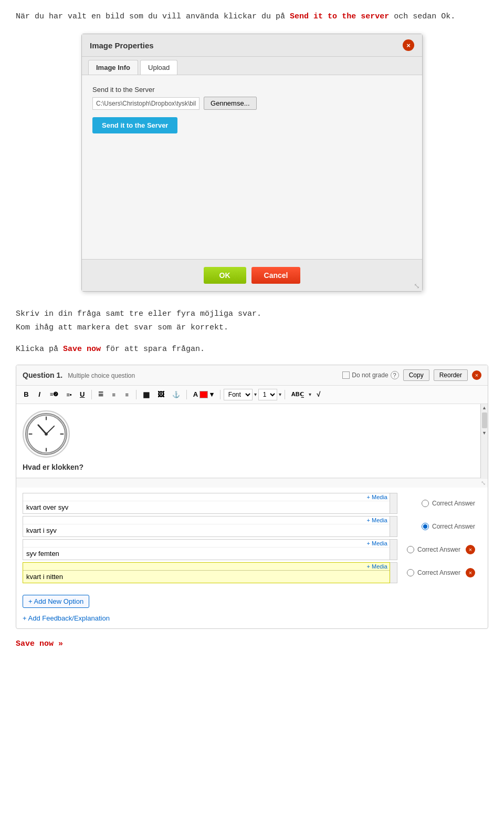 The image size is (504, 826). I want to click on body-line2: Kom ihåg att markera det svar som är kor…, so click(122, 328).